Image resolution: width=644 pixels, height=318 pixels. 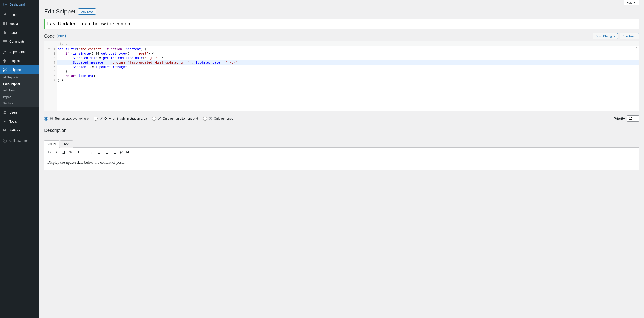 I want to click on save-changes-button: Save Changes, so click(x=605, y=36).